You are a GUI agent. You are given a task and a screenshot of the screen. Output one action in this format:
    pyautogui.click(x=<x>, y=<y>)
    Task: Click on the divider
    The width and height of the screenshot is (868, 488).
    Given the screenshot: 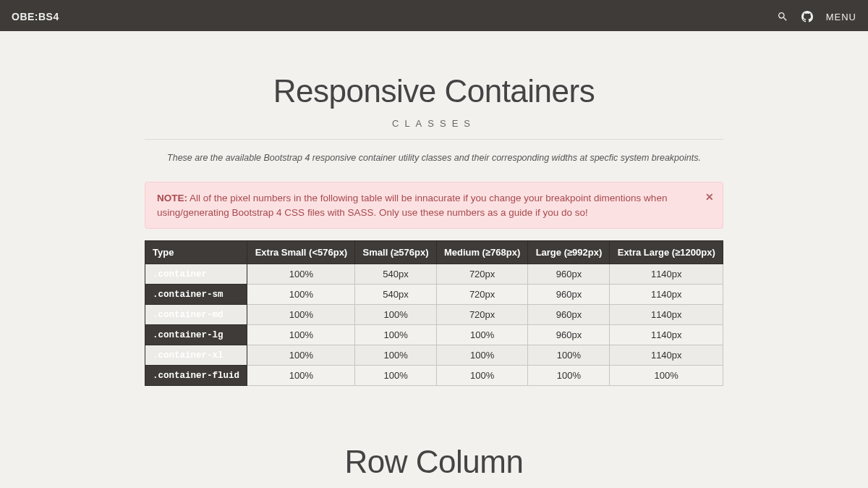 What is the action you would take?
    pyautogui.click(x=434, y=139)
    